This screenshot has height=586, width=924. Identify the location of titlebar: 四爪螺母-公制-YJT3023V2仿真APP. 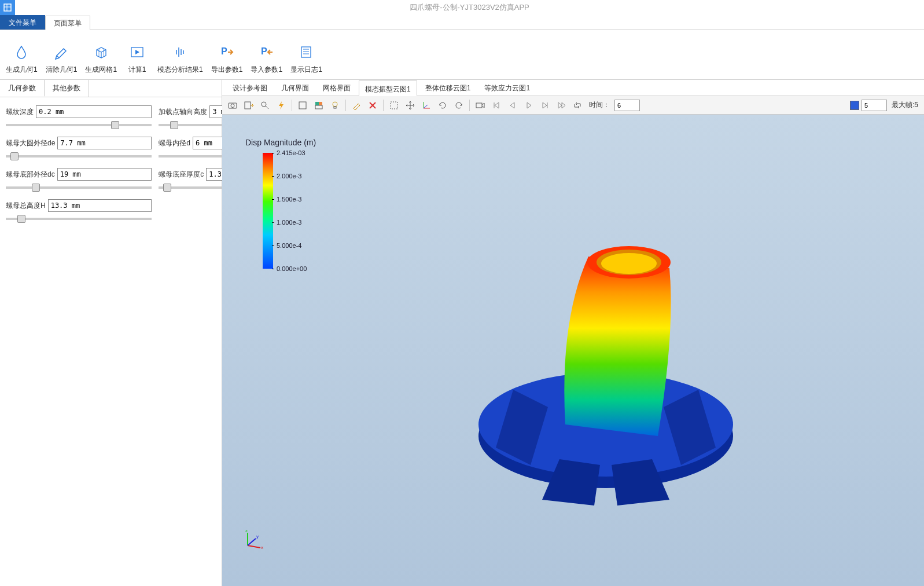
(462, 8).